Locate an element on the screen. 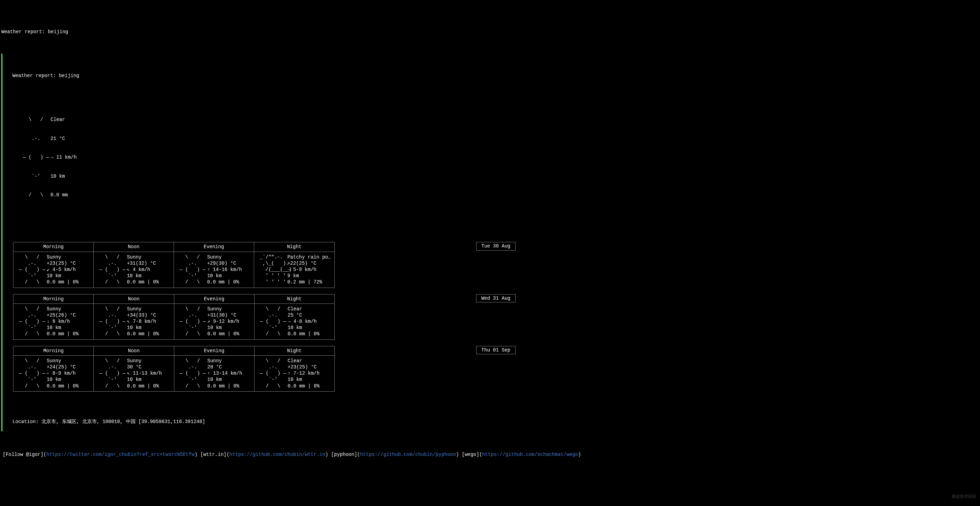 This screenshot has height=506, width=980. current-condition: Clear is located at coordinates (58, 119).